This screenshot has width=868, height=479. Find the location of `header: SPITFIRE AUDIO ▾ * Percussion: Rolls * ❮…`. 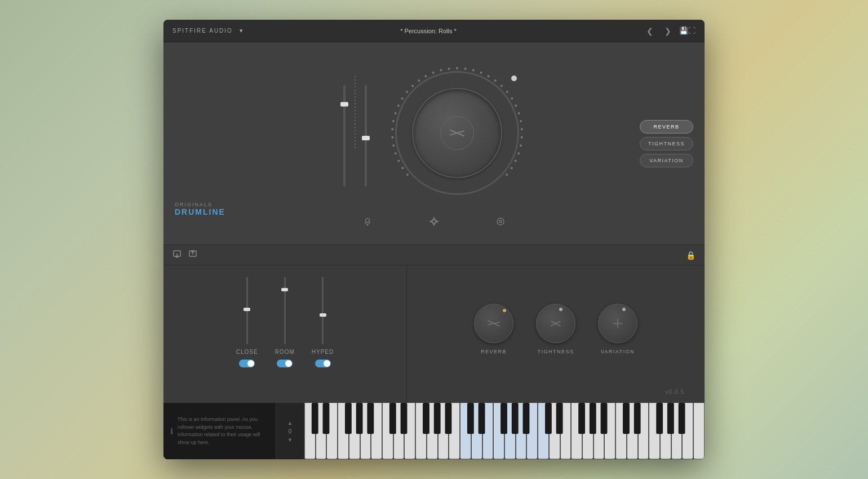

header: SPITFIRE AUDIO ▾ * Percussion: Rolls * ❮… is located at coordinates (434, 31).